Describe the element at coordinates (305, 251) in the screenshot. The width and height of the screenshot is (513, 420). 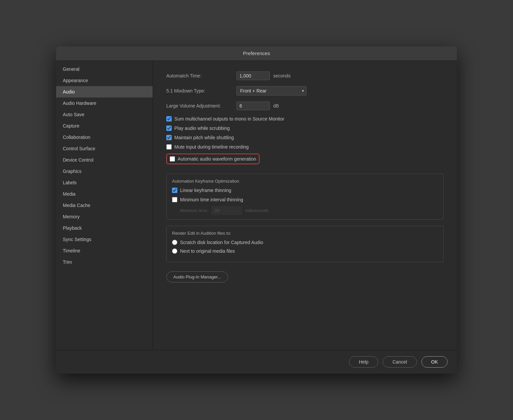
I see `original-media-row: Next to original media files` at that location.